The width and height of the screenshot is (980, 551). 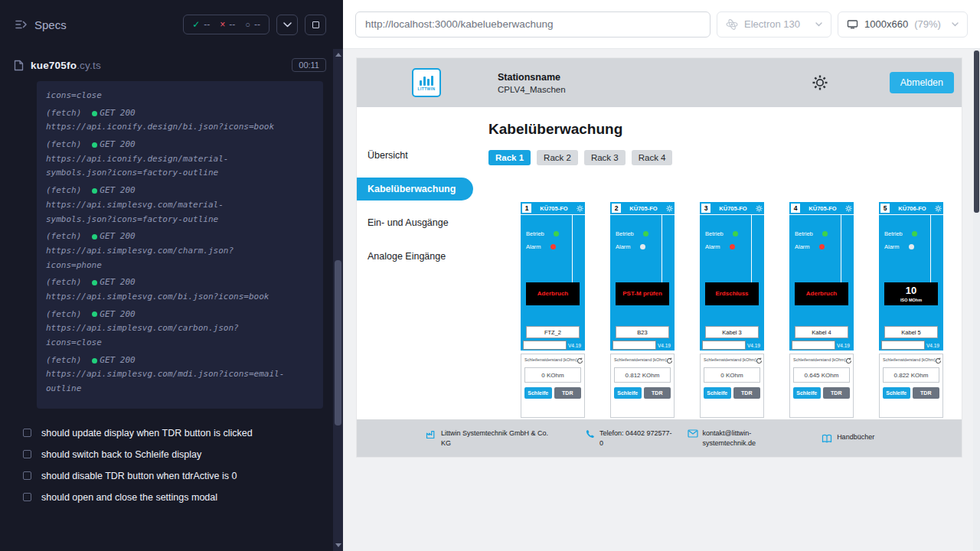 What do you see at coordinates (533, 24) in the screenshot?
I see `url-input` at bounding box center [533, 24].